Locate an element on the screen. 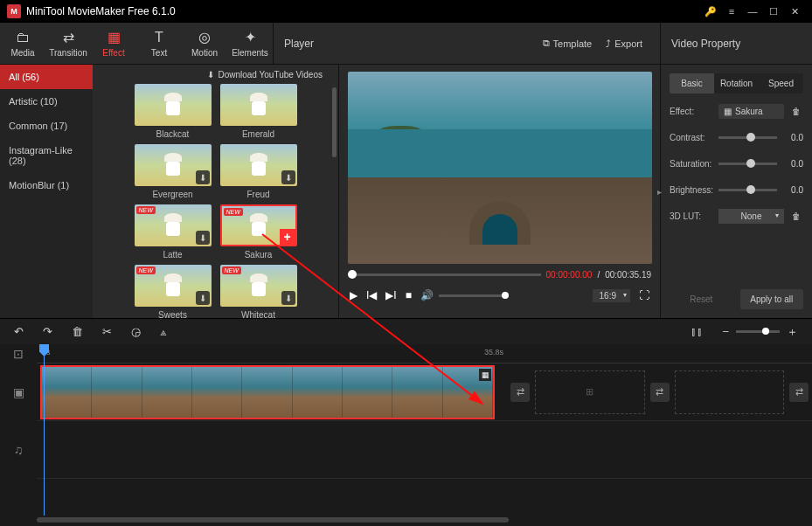  tab-effect: ▦Effect is located at coordinates (114, 44).